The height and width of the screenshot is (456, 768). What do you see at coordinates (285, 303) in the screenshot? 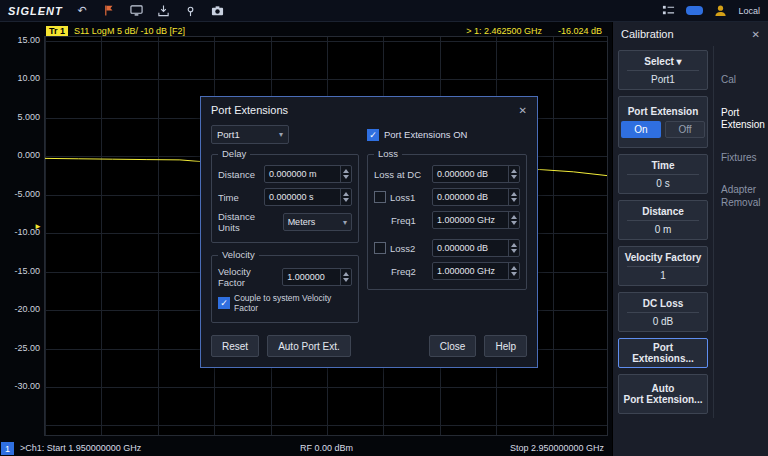
I see `couple-checkbox-row: ✓ Couple to system Velocity Factor` at bounding box center [285, 303].